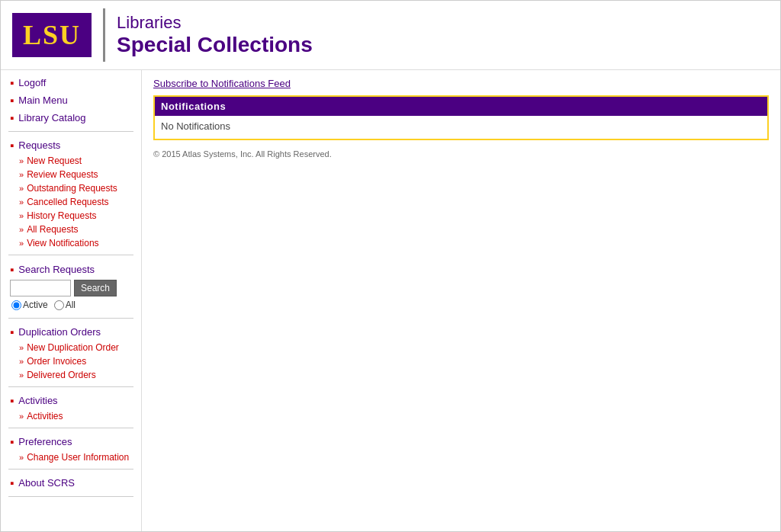 This screenshot has width=781, height=532. What do you see at coordinates (56, 361) in the screenshot?
I see `order-invoices-label: Order Invoices` at bounding box center [56, 361].